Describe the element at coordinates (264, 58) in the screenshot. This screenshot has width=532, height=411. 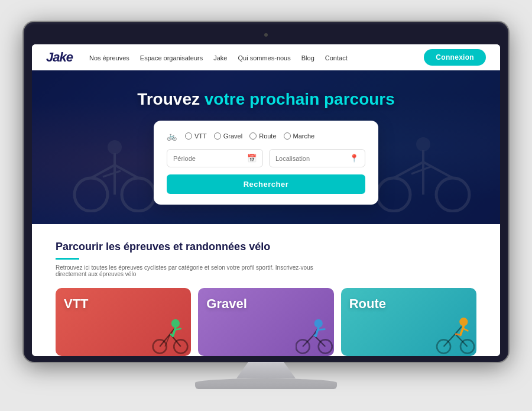
I see `nav-link-qui-sommes-nous: Qui sommes-nous` at that location.